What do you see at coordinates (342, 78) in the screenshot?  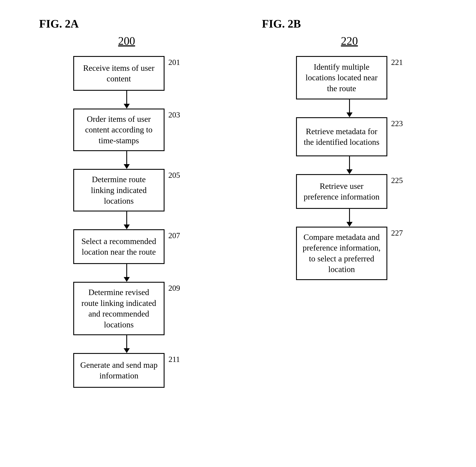 I see `step-box-221: Identify multiple locations located near…` at bounding box center [342, 78].